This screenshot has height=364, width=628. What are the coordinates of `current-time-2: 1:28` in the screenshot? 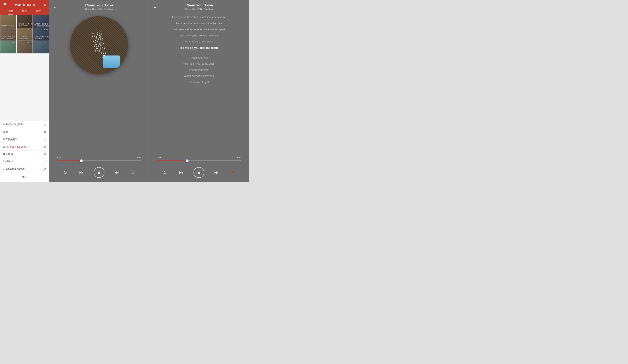 It's located at (159, 158).